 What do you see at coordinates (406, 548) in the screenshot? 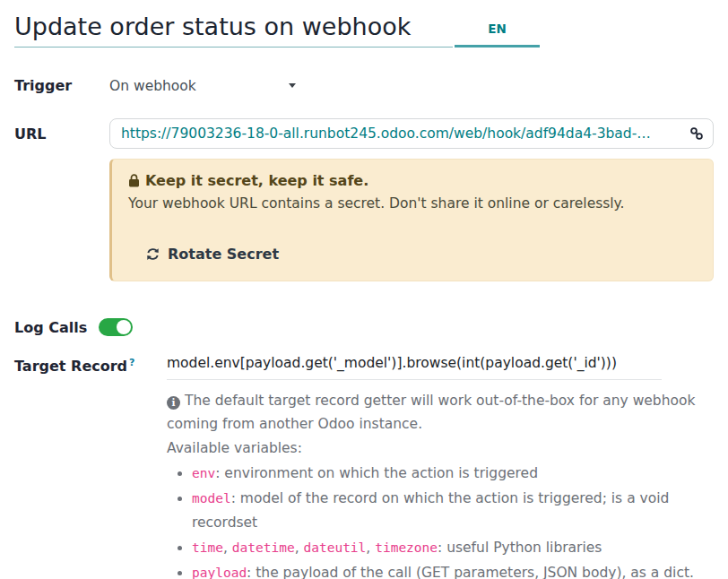
I see `variable-code: timezone` at bounding box center [406, 548].